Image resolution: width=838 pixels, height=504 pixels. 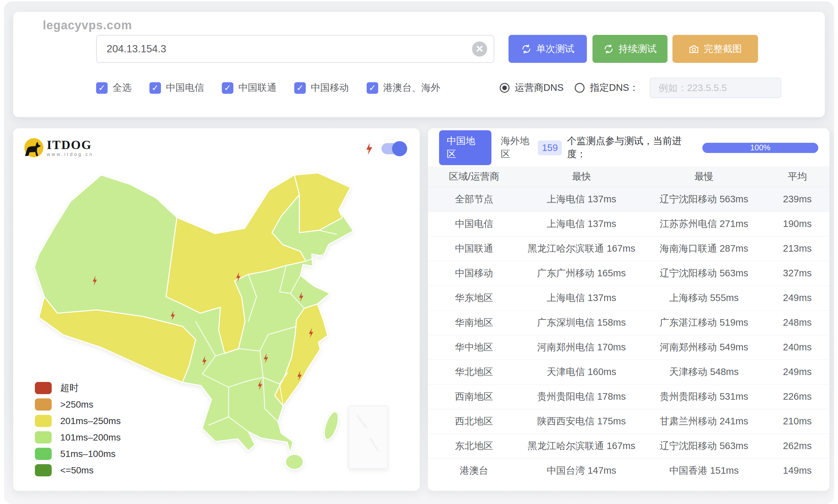 What do you see at coordinates (295, 49) in the screenshot?
I see `target-input-wrap: ✕` at bounding box center [295, 49].